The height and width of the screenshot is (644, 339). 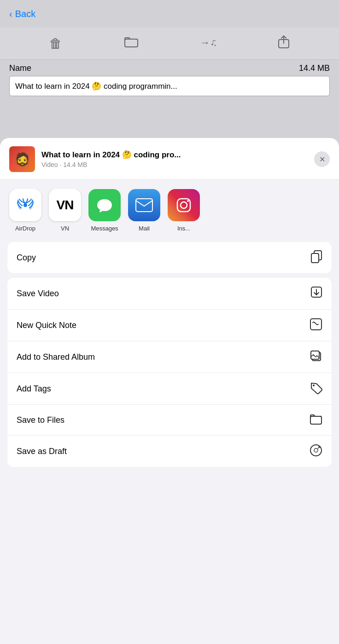 I want to click on apps-section: AirDrop VN VN Messages, so click(x=170, y=208).